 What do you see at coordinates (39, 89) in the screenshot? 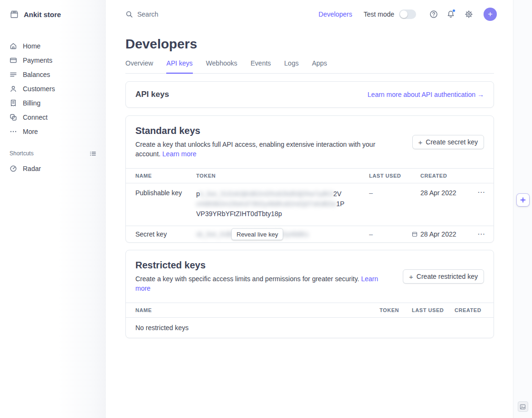
I see `sidebar-item-label: Customers` at bounding box center [39, 89].